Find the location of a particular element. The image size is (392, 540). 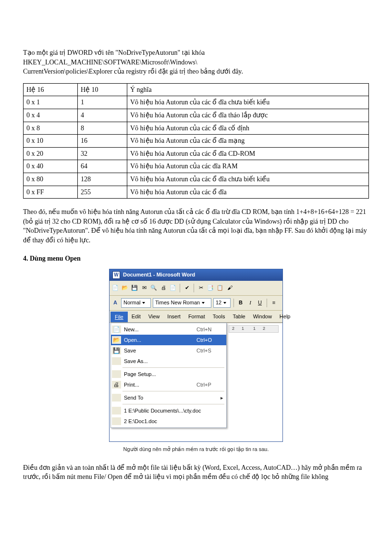

menu-item-open: 📂 Open... Ctrl+O is located at coordinates (169, 340).